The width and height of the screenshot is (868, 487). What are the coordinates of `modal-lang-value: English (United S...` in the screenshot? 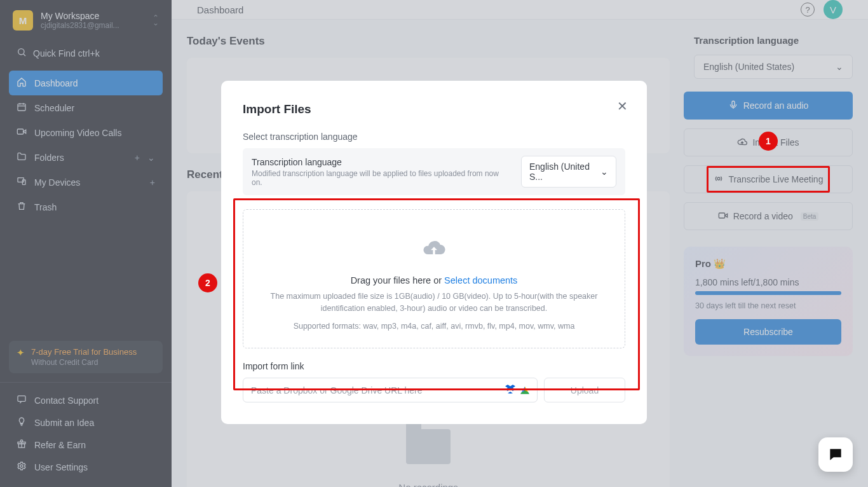 It's located at (562, 172).